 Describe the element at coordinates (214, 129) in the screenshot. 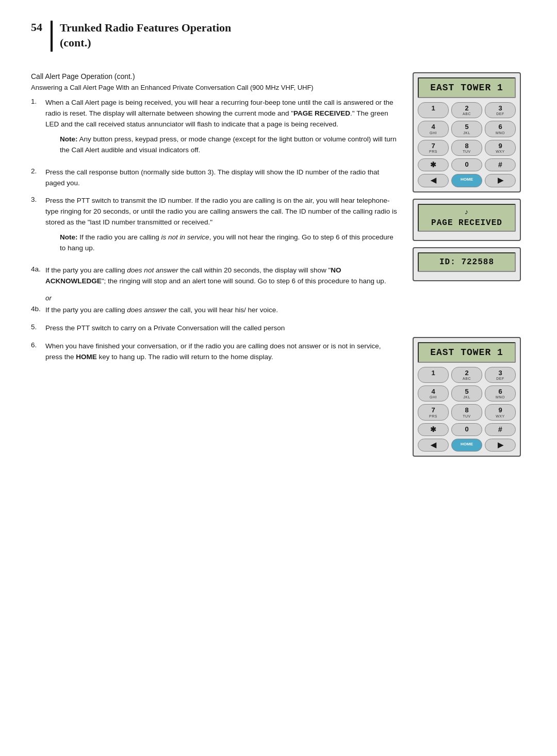

I see `step-1: 1. When a Call Alert page is being recei…` at that location.